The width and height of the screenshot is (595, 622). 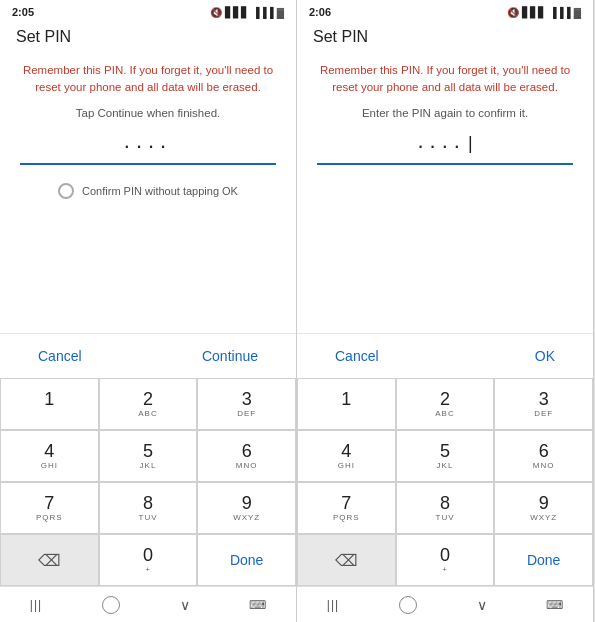 I want to click on key-6: 6MNO, so click(x=246, y=456).